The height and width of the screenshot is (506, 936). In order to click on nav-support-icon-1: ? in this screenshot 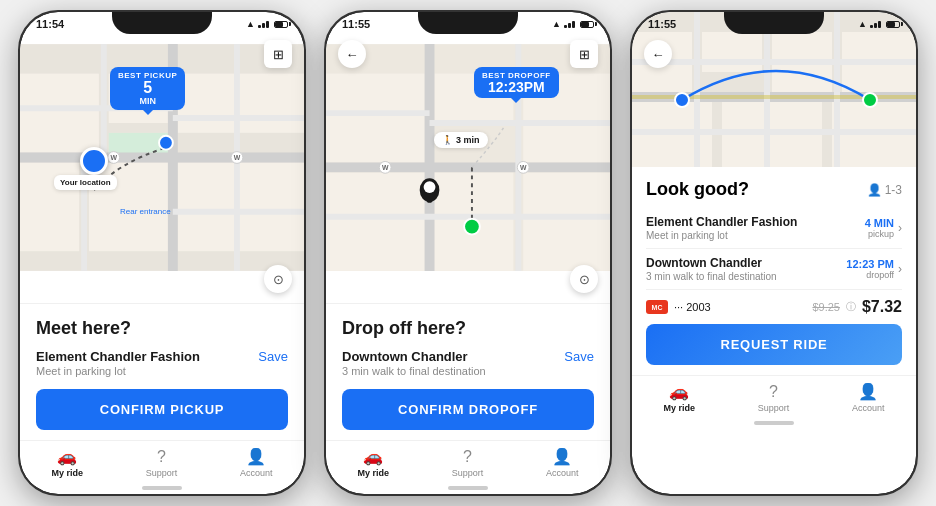, I will do `click(162, 457)`.